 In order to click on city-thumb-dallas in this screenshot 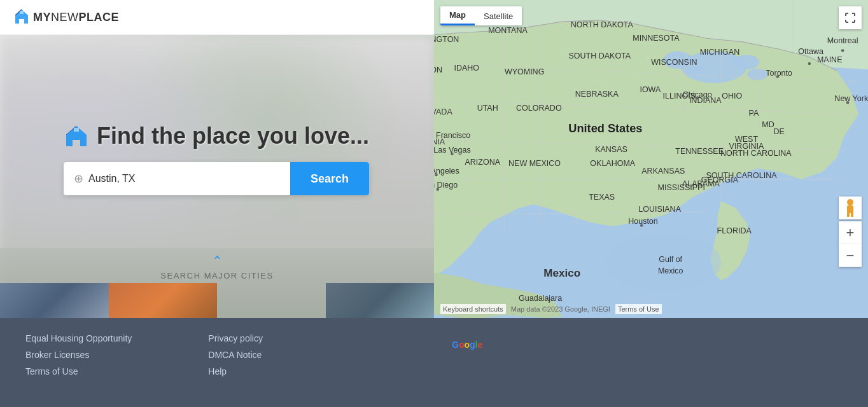, I will do `click(163, 300)`.